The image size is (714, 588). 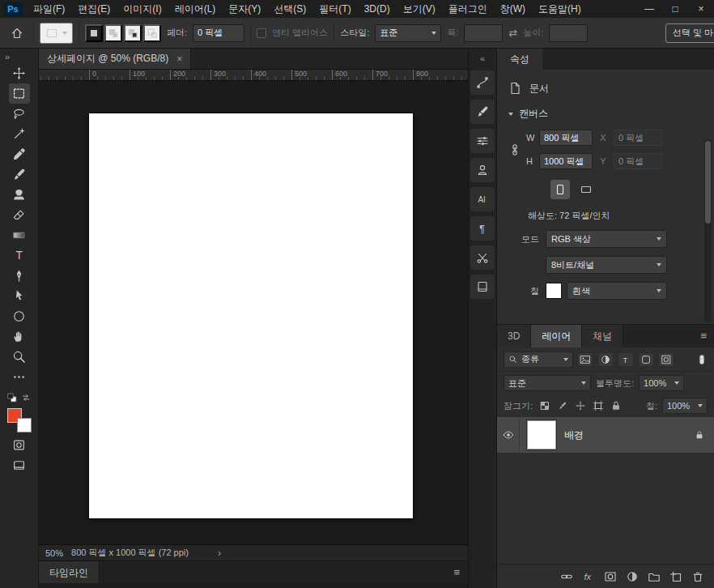 What do you see at coordinates (19, 73) in the screenshot?
I see `move-tool-button` at bounding box center [19, 73].